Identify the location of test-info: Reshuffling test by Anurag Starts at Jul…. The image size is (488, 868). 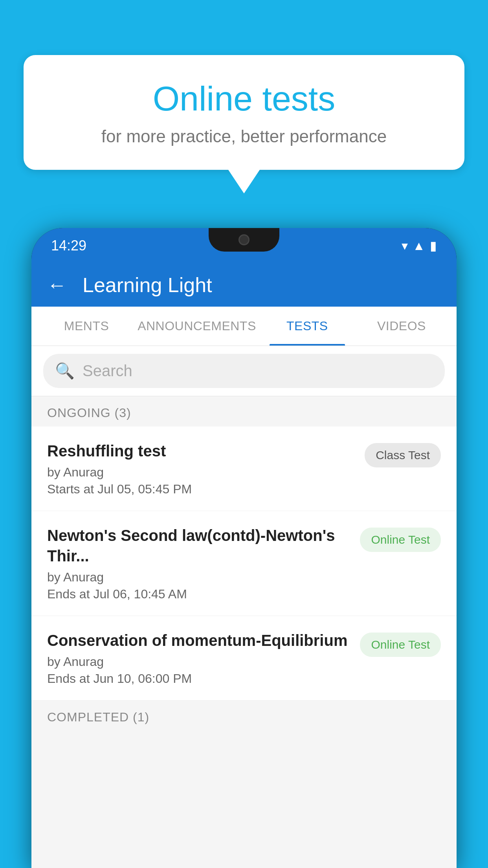
(202, 469).